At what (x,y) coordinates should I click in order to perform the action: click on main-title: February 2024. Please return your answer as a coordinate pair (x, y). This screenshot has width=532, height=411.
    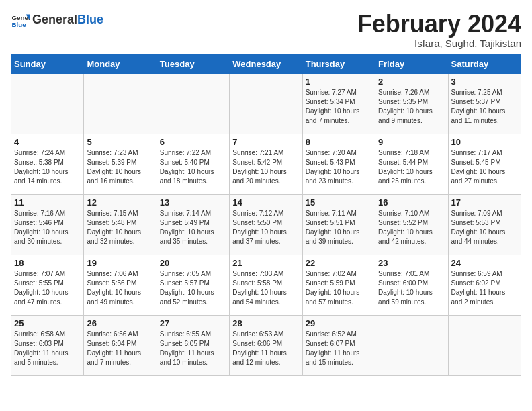
    Looking at the image, I should click on (439, 24).